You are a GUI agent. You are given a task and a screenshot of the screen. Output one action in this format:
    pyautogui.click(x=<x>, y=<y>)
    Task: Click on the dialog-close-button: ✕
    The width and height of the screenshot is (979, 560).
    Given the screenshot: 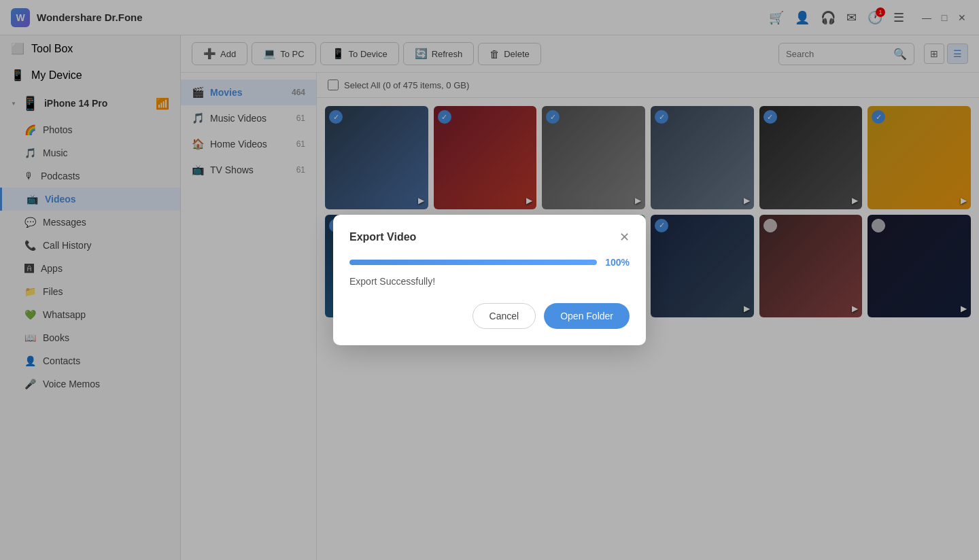 What is the action you would take?
    pyautogui.click(x=624, y=237)
    